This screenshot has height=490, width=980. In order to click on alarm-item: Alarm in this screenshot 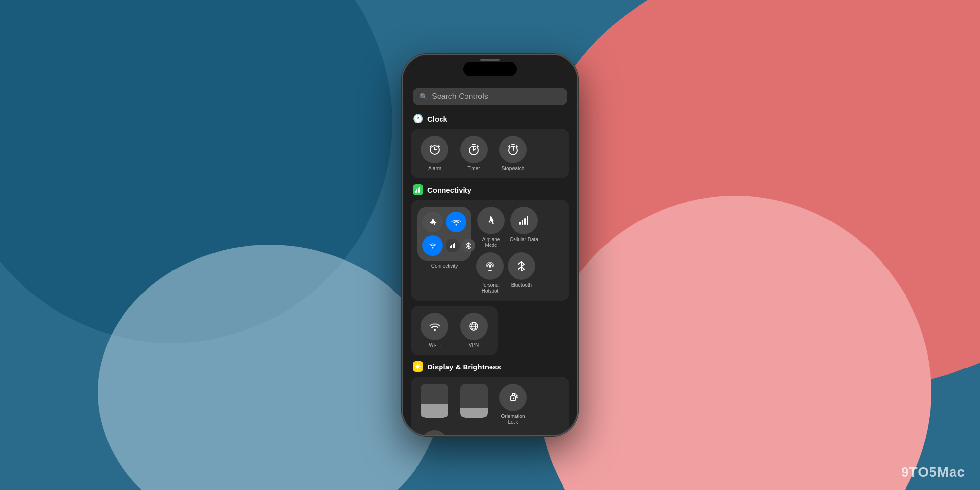, I will do `click(435, 154)`.